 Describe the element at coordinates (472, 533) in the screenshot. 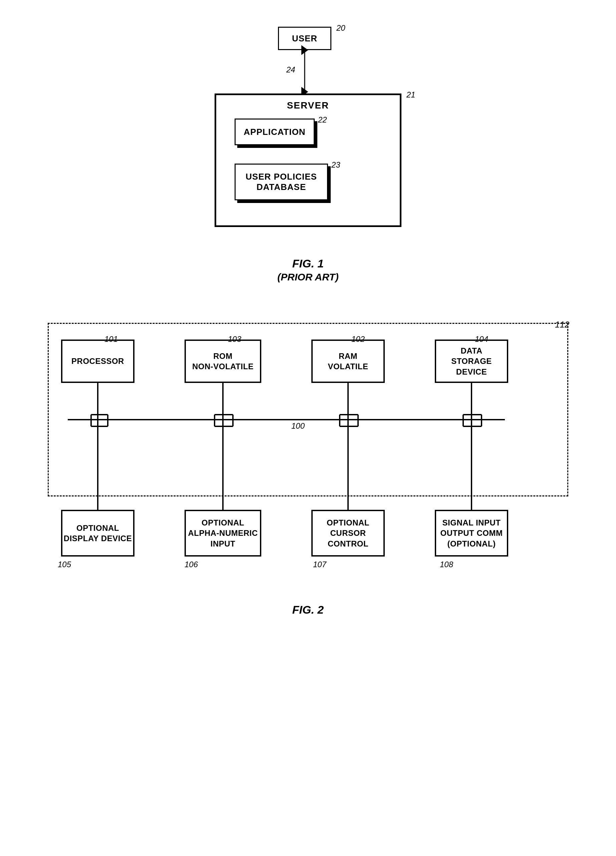

I see `signal-label: SIGNAL INPUT OUTPUT COMM (OPTIONAL)` at that location.